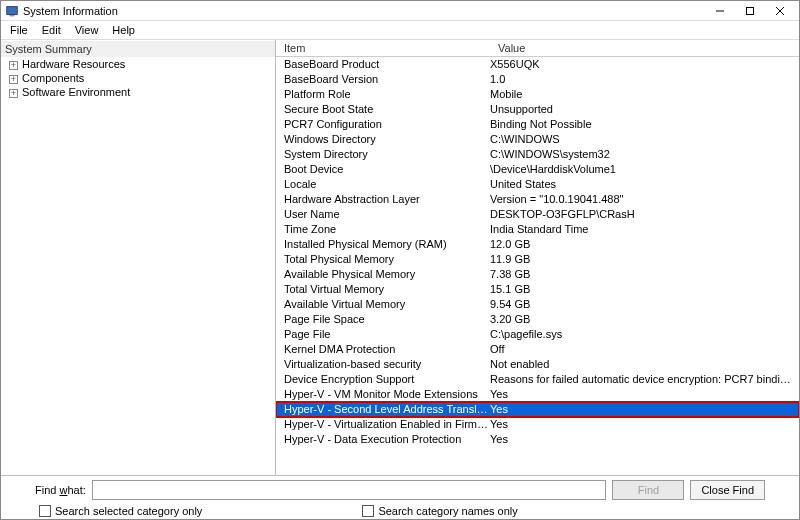 The width and height of the screenshot is (800, 520). Describe the element at coordinates (538, 110) in the screenshot. I see `table-row: Secure Boot StateUnsupported` at that location.